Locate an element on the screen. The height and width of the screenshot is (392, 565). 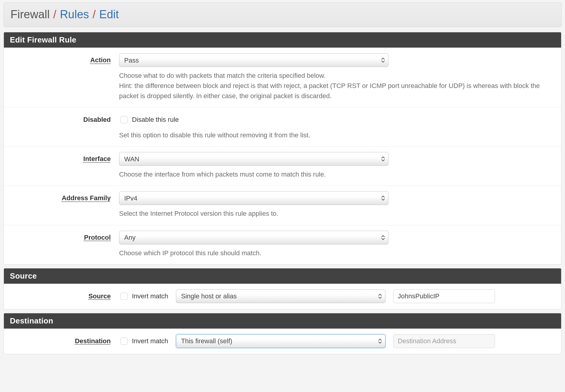
help-protocol: Choose which IP protocol this rule shoul… is located at coordinates (337, 253).